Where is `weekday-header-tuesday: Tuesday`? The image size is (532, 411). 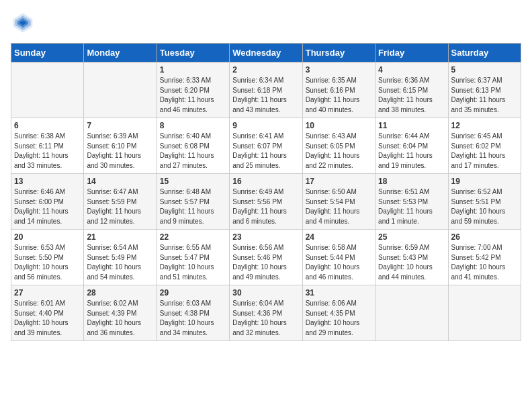 weekday-header-tuesday: Tuesday is located at coordinates (193, 53).